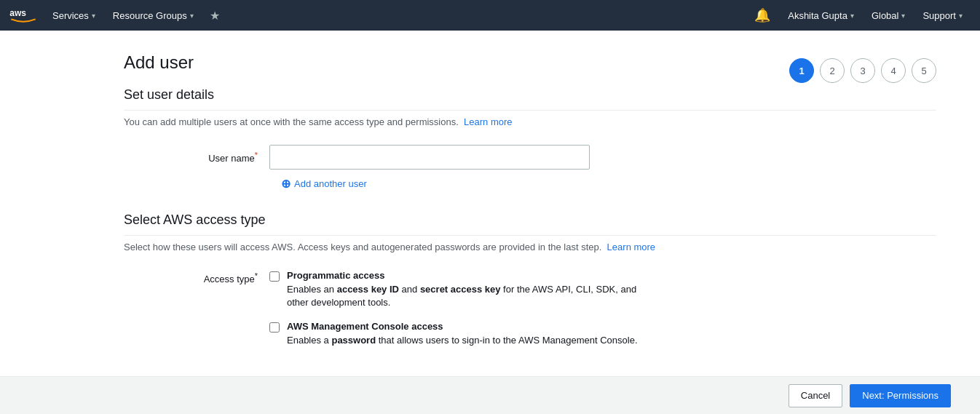  I want to click on username-row: User name*, so click(530, 157).